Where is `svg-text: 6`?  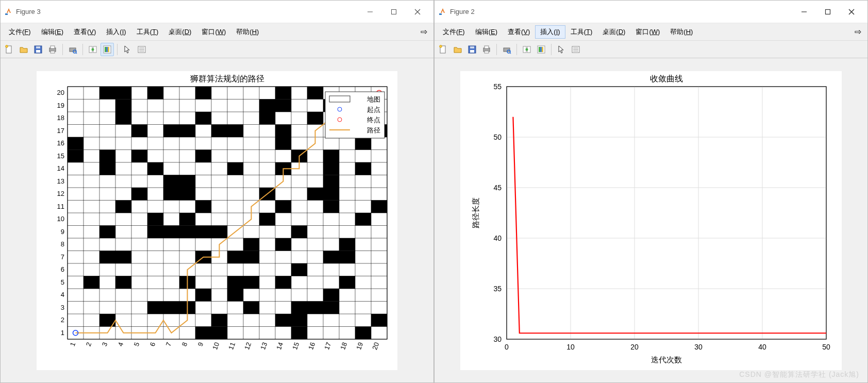 svg-text: 6 is located at coordinates (63, 269).